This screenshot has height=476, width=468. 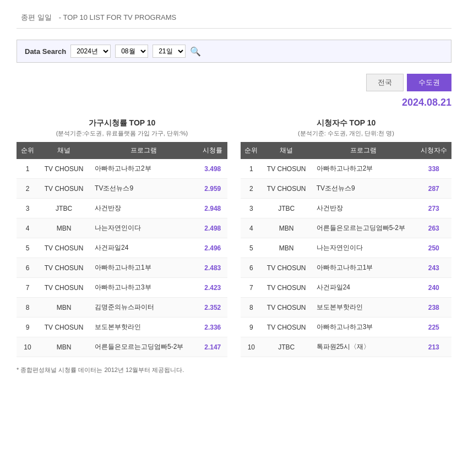 I want to click on viewers-cell: 238, so click(x=434, y=308).